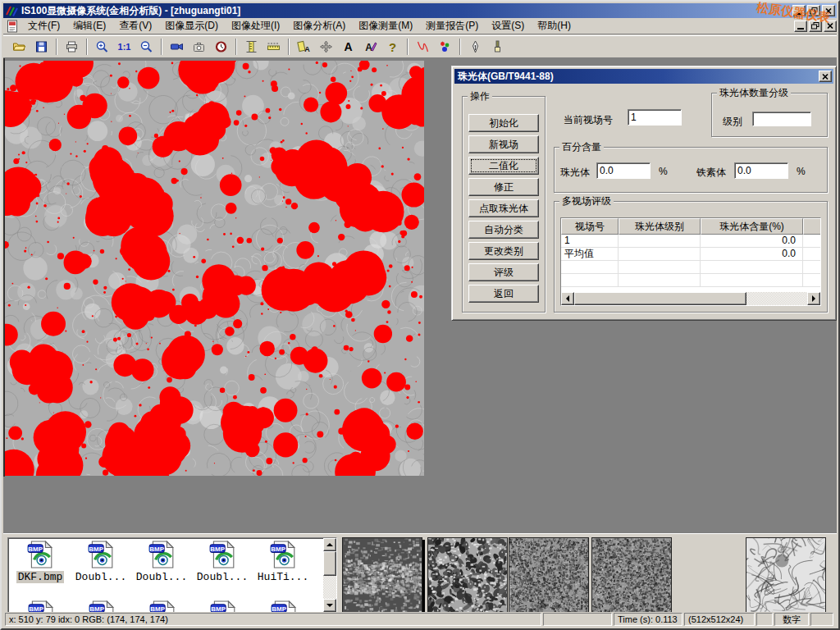 The image size is (840, 630). I want to click on save-button, so click(41, 47).